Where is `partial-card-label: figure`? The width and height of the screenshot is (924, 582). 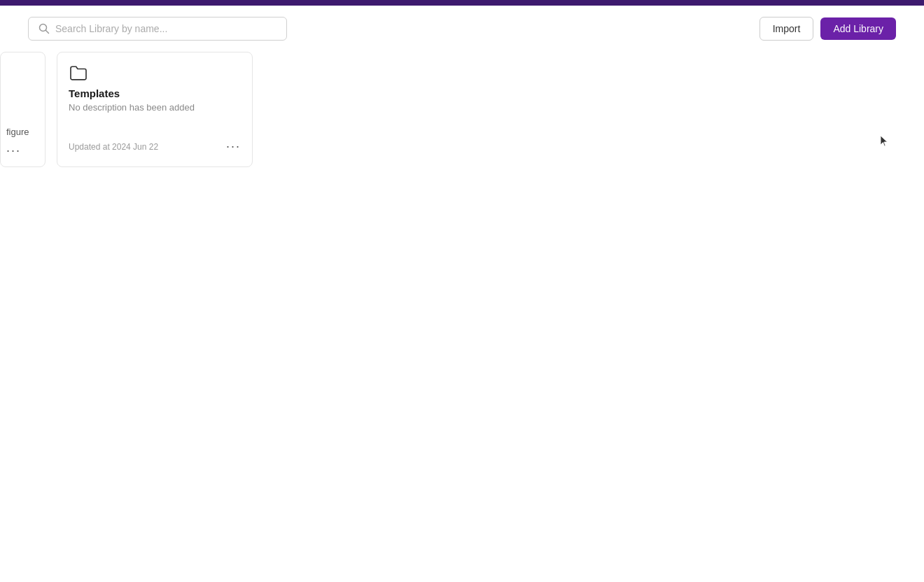
partial-card-label: figure is located at coordinates (18, 132).